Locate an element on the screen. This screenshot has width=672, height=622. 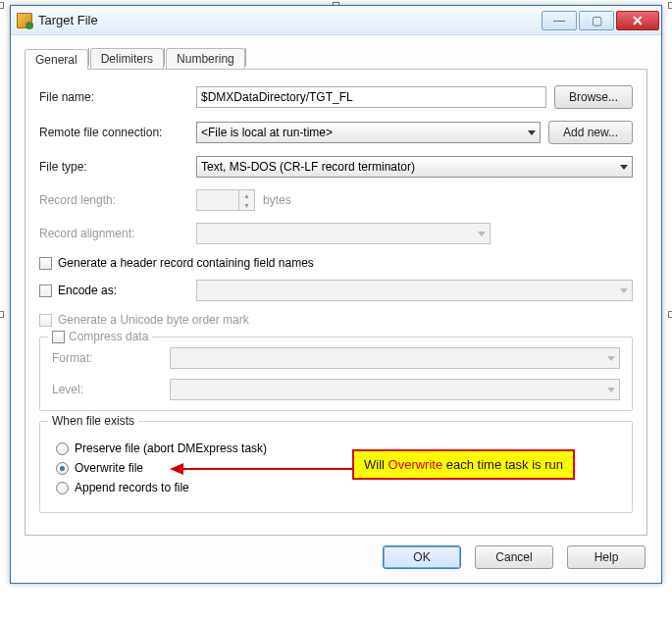
generate-header-label: Generate a header record containing fiel… is located at coordinates (186, 263).